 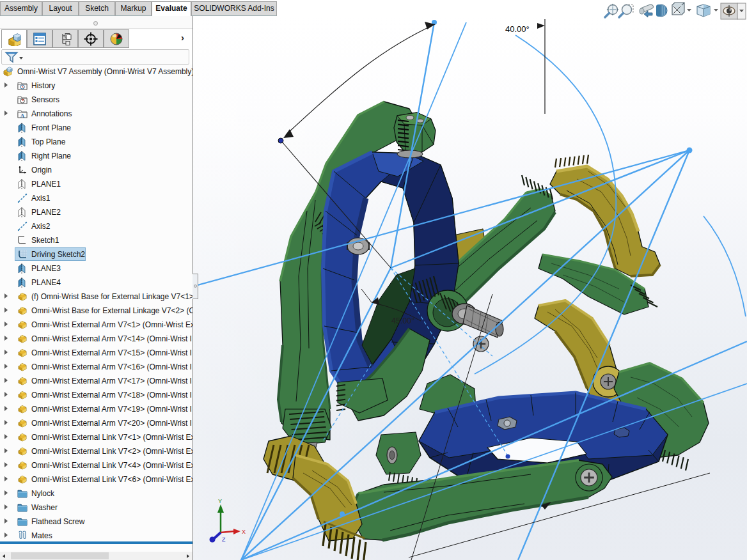 I want to click on svg-text: Y, so click(x=220, y=501).